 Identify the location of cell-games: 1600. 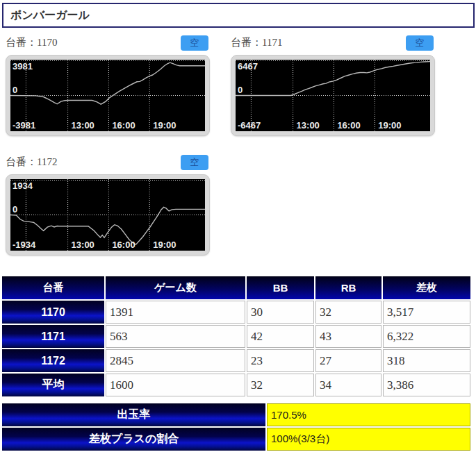
(175, 385).